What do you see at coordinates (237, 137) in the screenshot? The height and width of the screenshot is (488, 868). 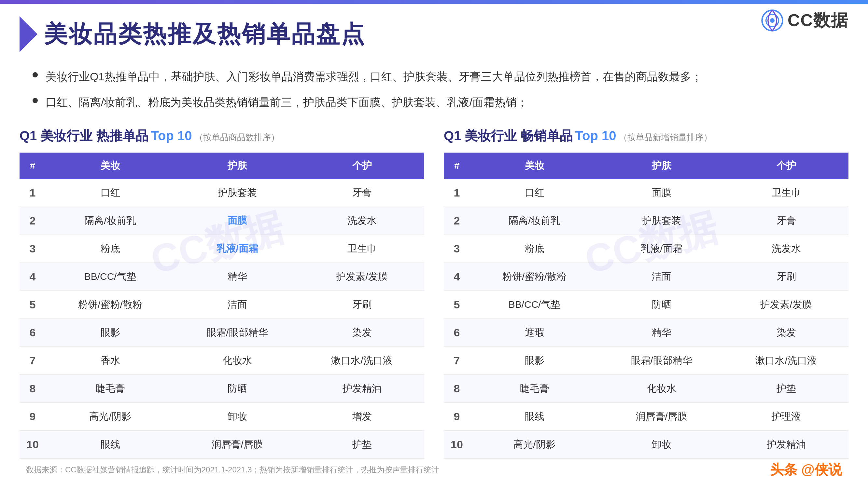 I see `table1-subtitle: （按单品商品数排序）` at bounding box center [237, 137].